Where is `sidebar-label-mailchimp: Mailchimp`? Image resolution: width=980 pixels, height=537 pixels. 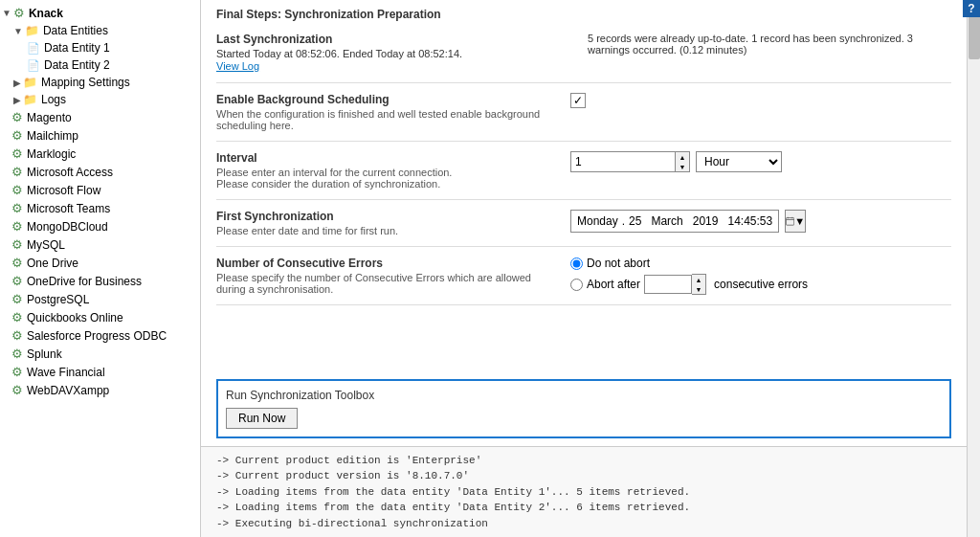 sidebar-label-mailchimp: Mailchimp is located at coordinates (53, 136).